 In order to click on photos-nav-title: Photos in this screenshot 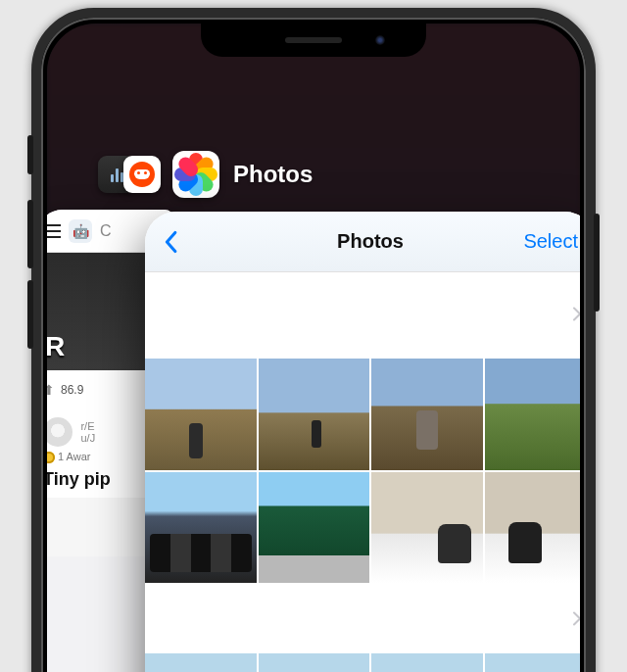, I will do `click(370, 241)`.